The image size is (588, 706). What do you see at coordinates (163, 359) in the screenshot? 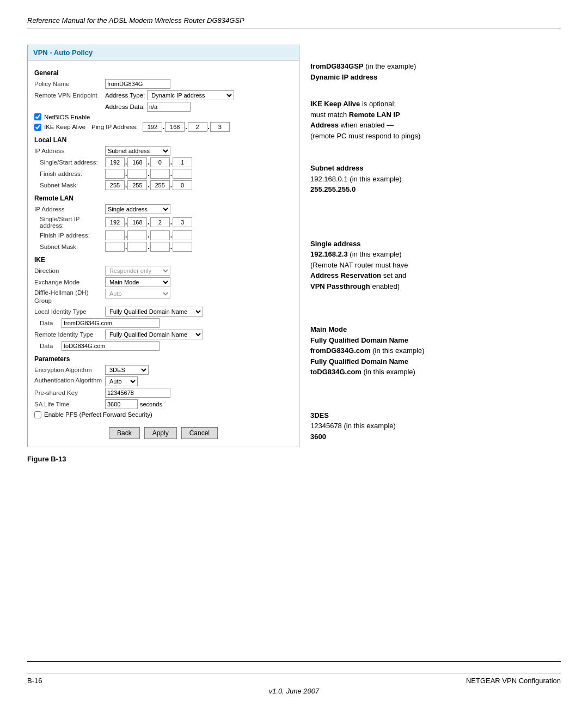
I see `section-parameters: Parameters` at bounding box center [163, 359].